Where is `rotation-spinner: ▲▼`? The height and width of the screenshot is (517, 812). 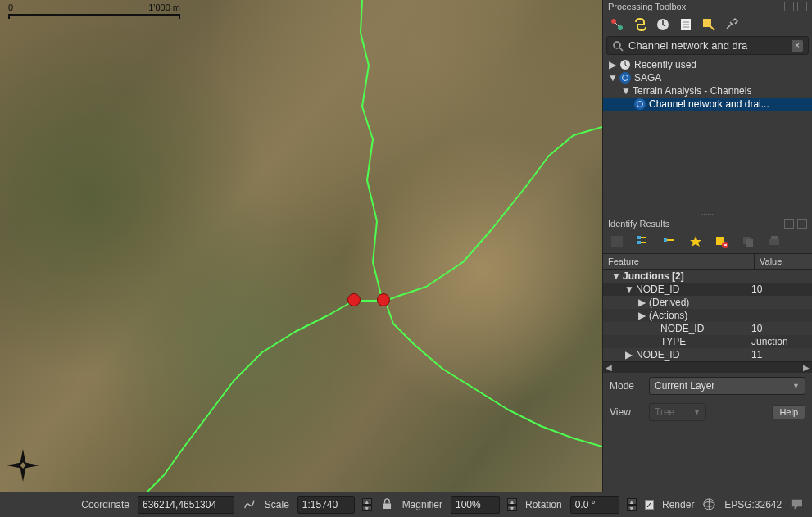 rotation-spinner: ▲▼ is located at coordinates (632, 505).